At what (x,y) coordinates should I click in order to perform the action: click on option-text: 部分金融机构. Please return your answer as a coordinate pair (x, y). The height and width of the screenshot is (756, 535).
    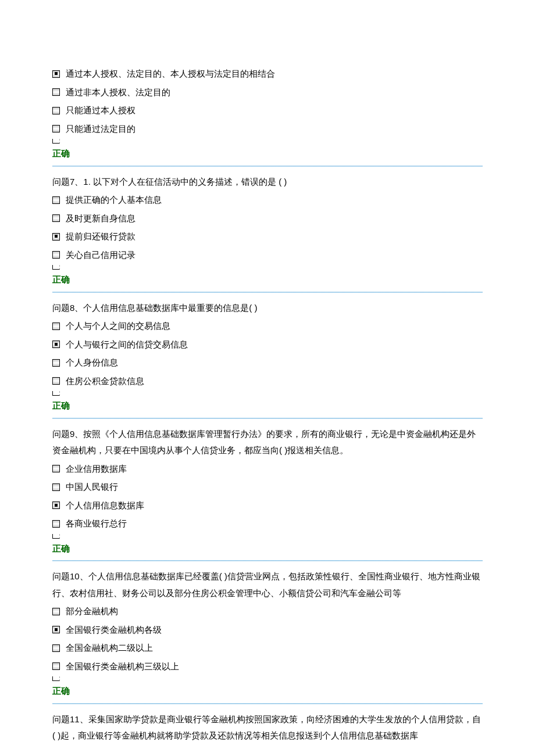
    Looking at the image, I should click on (92, 611).